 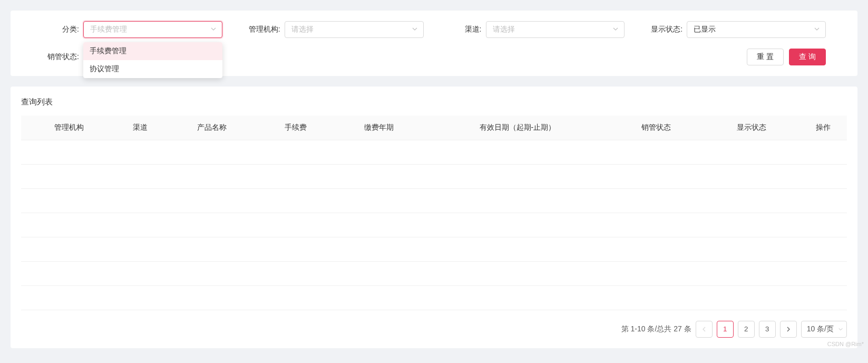 What do you see at coordinates (756, 30) in the screenshot?
I see `display-status-select: 已显示` at bounding box center [756, 30].